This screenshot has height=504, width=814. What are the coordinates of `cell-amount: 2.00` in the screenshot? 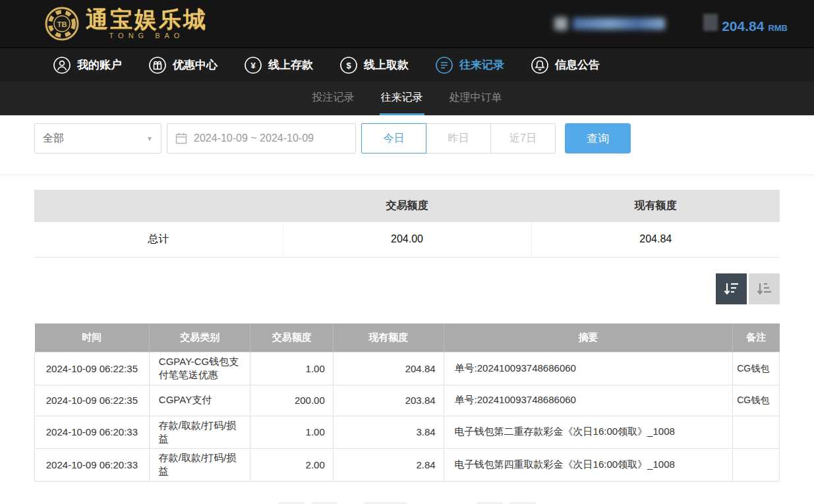 It's located at (291, 465).